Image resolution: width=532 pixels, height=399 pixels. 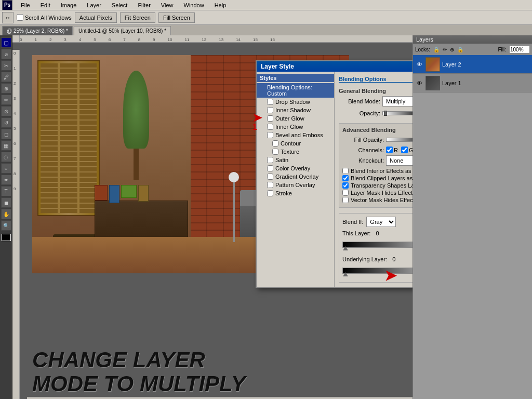 What do you see at coordinates (345, 200) in the screenshot?
I see `vector-mask-hides-checkbox` at bounding box center [345, 200].